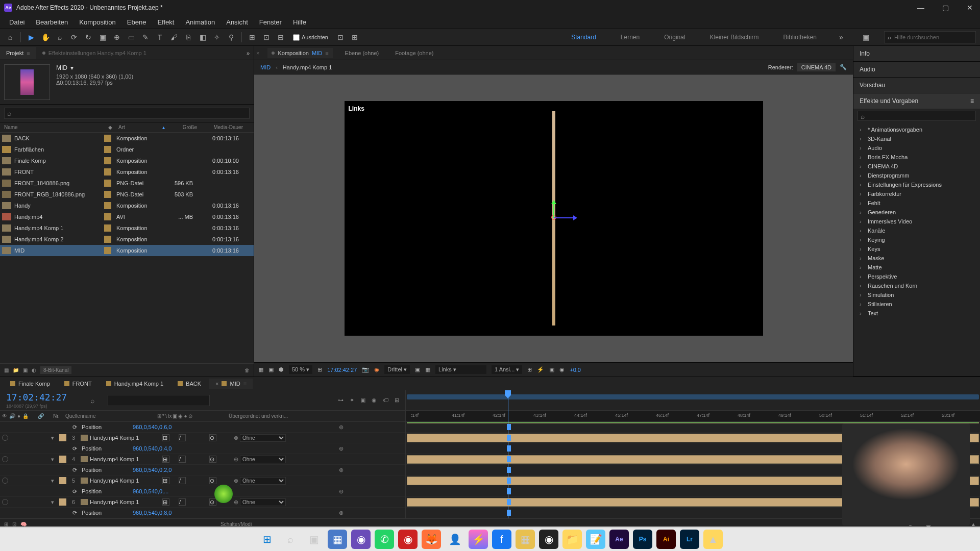 This screenshot has height=551, width=980. I want to click on workspace-standard: Standard, so click(584, 37).